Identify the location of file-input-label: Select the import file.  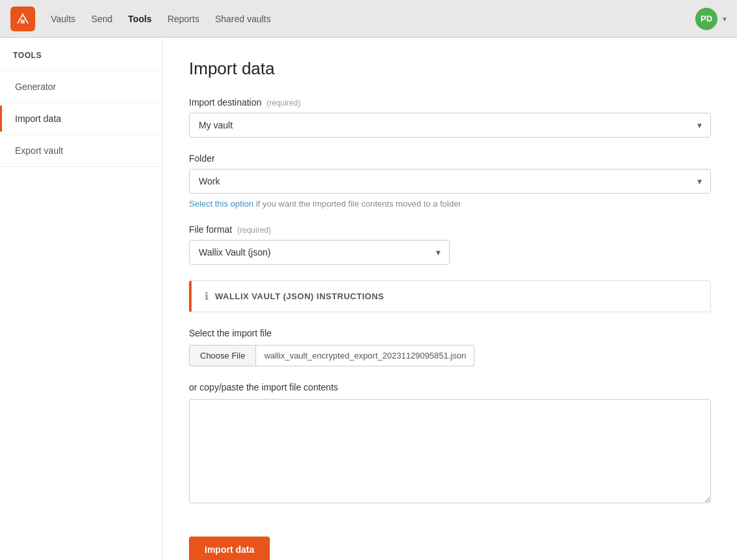
(450, 333).